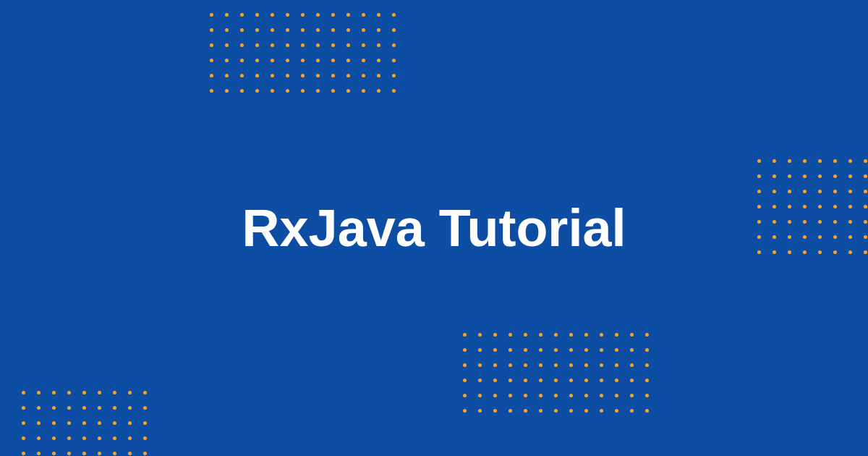 The image size is (868, 456). Describe the element at coordinates (813, 207) in the screenshot. I see `decoration-dot-grid-right` at that location.